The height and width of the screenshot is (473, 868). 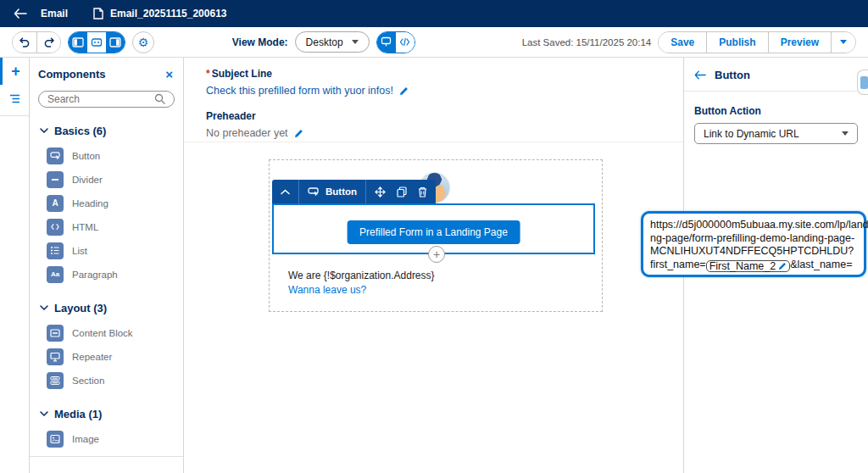 What do you see at coordinates (15, 265) in the screenshot?
I see `left-icon-rail: +` at bounding box center [15, 265].